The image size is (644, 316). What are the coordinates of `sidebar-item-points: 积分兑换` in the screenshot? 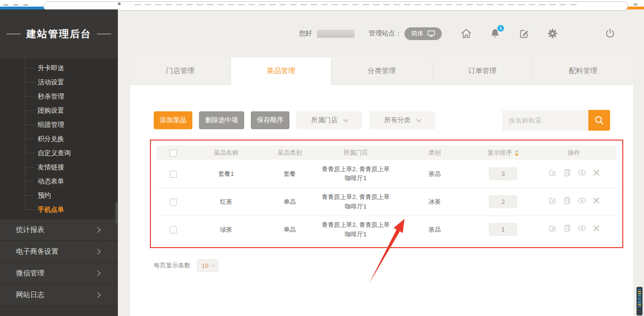 It's located at (59, 139).